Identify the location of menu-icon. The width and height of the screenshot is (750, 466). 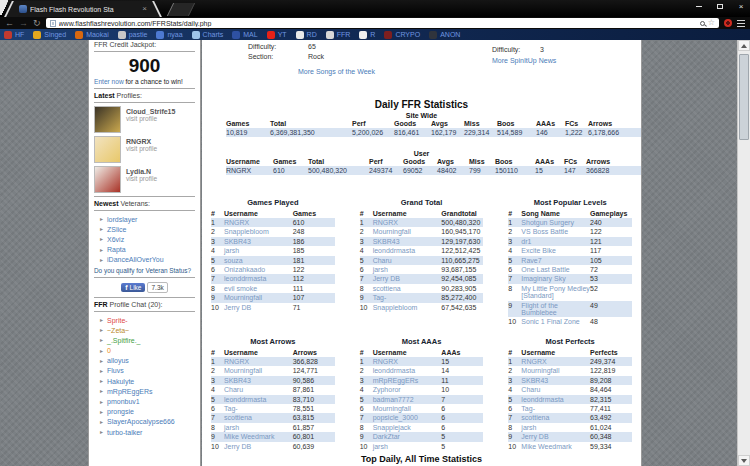
(741, 24).